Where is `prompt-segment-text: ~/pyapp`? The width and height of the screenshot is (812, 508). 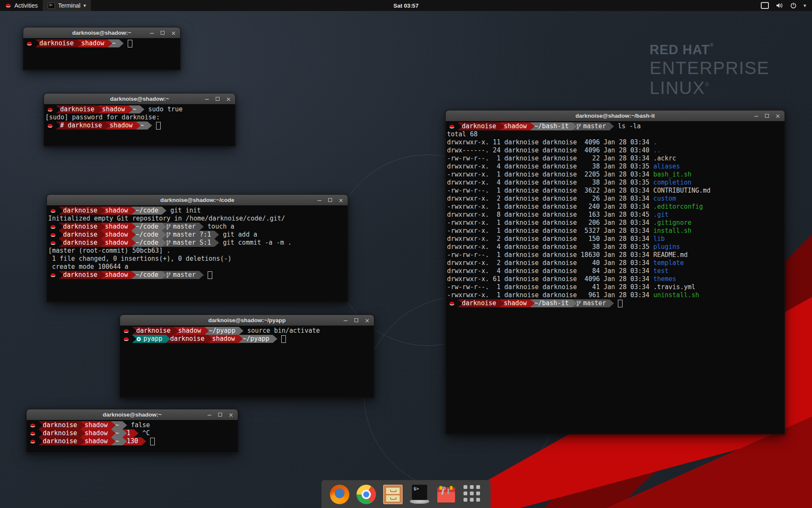 prompt-segment-text: ~/pyapp is located at coordinates (256, 339).